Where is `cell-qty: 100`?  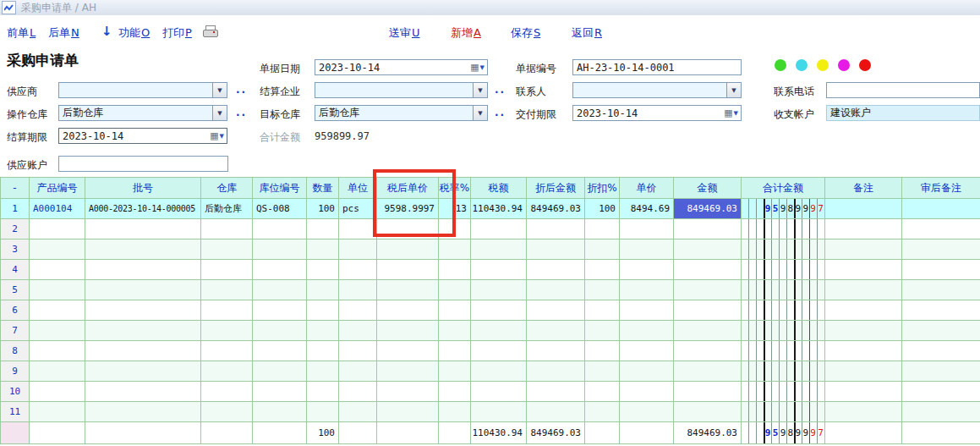
cell-qty: 100 is located at coordinates (323, 209).